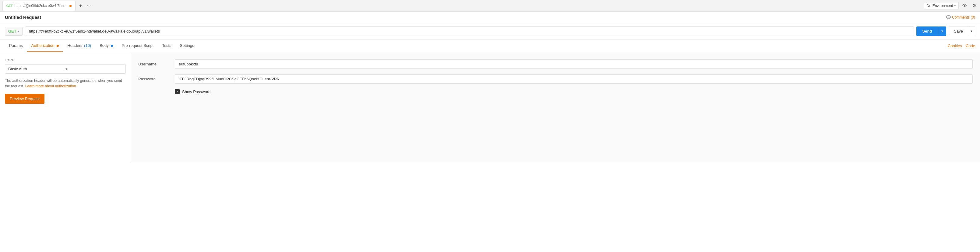 The width and height of the screenshot is (980, 252). Describe the element at coordinates (574, 92) in the screenshot. I see `show-password-row: ✓ Show Password` at that location.